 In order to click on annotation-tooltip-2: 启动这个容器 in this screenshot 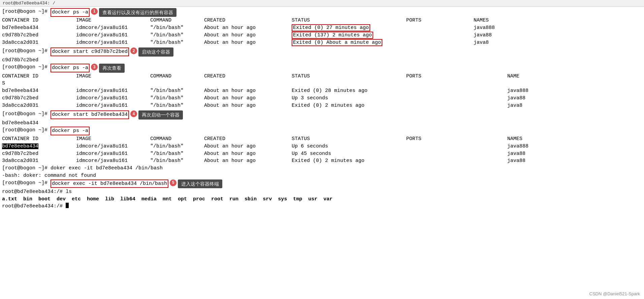, I will do `click(156, 52)`.